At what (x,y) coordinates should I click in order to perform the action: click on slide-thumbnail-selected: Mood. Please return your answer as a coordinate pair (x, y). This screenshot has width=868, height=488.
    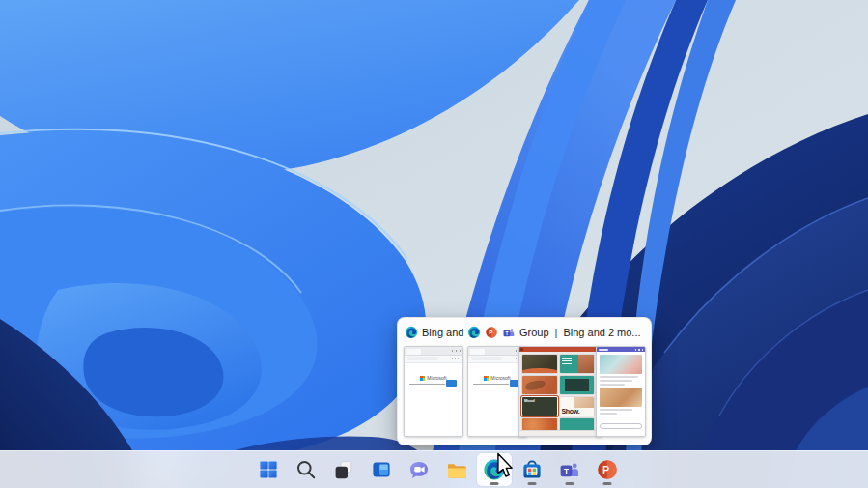
    Looking at the image, I should click on (540, 406).